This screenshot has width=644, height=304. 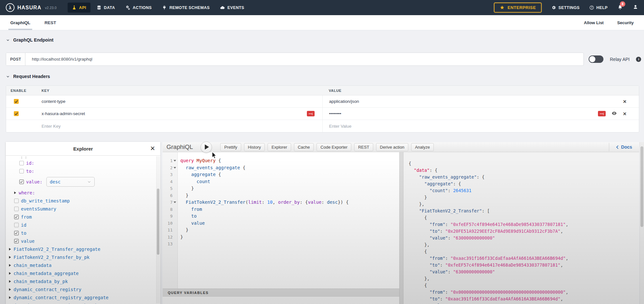 What do you see at coordinates (290, 168) in the screenshot?
I see `code-line: raw_events_aggregate {` at bounding box center [290, 168].